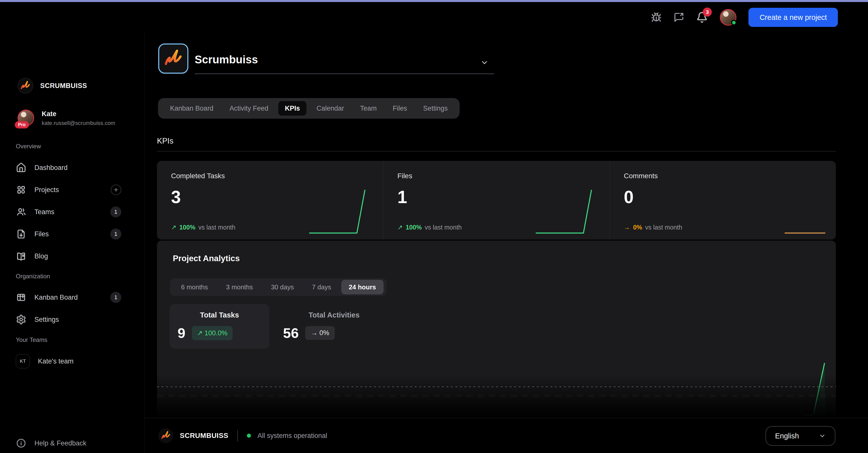 Image resolution: width=868 pixels, height=453 pixels. I want to click on kpi-completed-tasks: Completed Tasks 3 ↗ 100% vs last month, so click(270, 200).